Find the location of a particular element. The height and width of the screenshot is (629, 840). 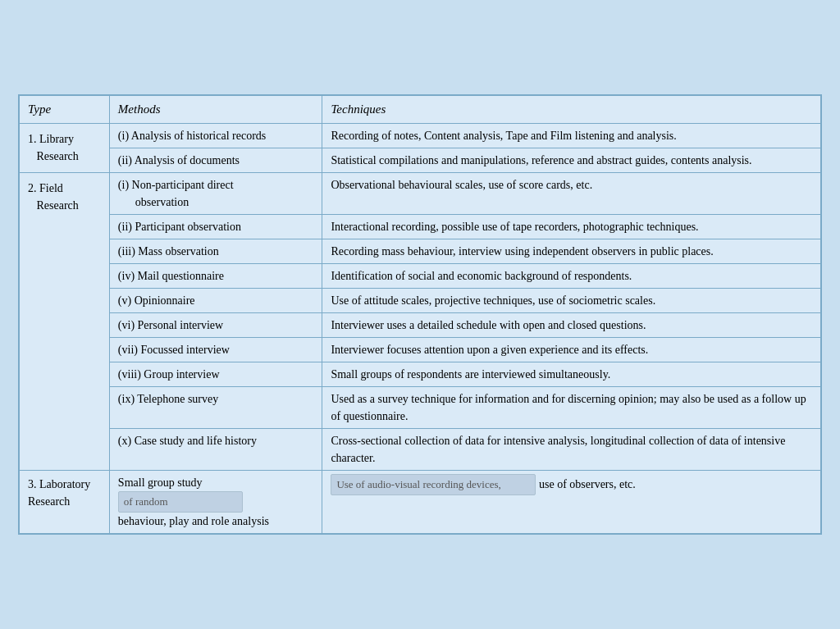

header-methods: Methods is located at coordinates (216, 110).